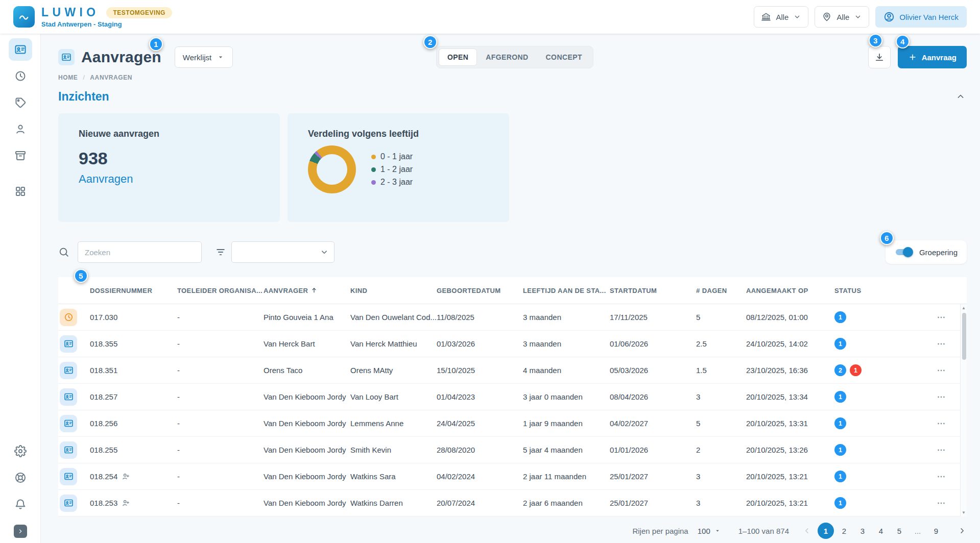 The image size is (980, 543). I want to click on export-download-button, so click(879, 57).